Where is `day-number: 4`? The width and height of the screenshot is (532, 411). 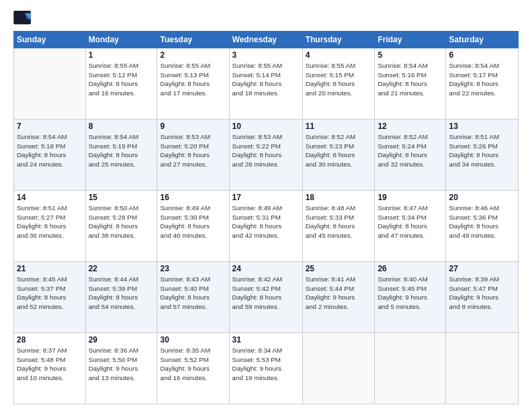 day-number: 4 is located at coordinates (339, 55).